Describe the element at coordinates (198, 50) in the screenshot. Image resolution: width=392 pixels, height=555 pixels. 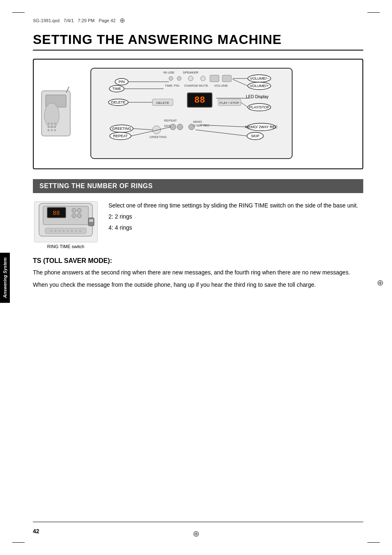
I see `title-rule` at that location.